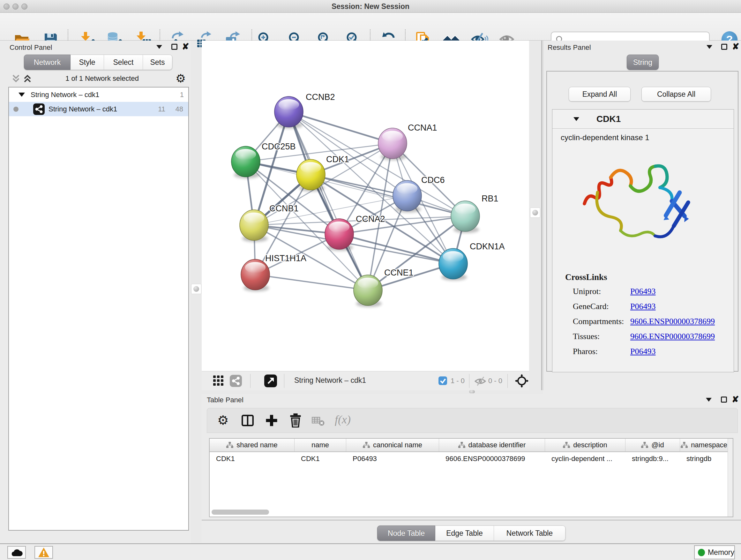  I want to click on table-cell: stringdb, so click(706, 459).